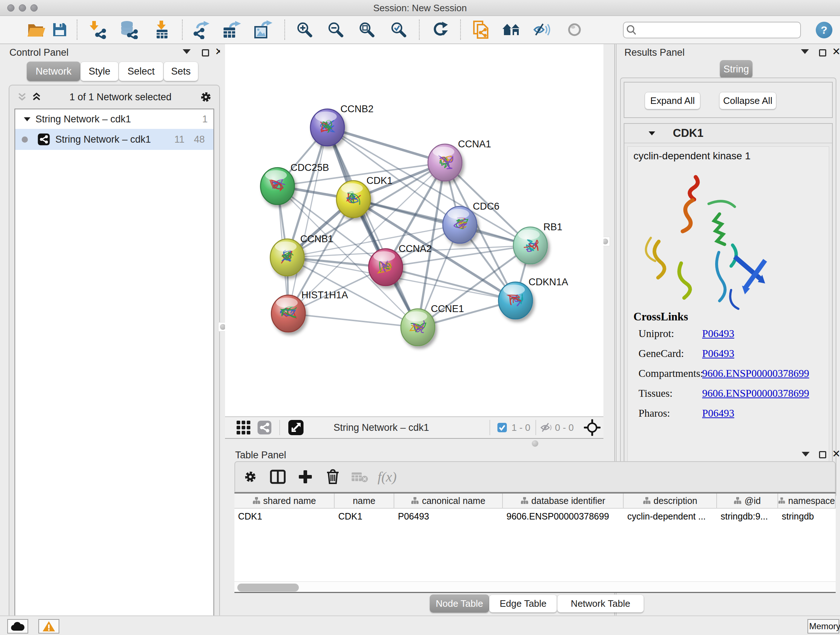  What do you see at coordinates (333, 477) in the screenshot?
I see `delete-column-icon` at bounding box center [333, 477].